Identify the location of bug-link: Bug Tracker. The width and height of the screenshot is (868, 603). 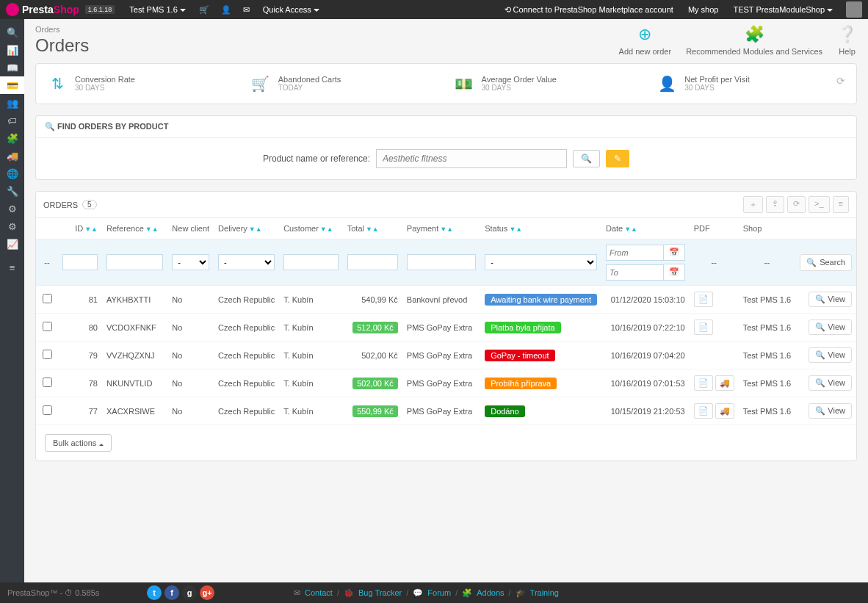
(380, 593).